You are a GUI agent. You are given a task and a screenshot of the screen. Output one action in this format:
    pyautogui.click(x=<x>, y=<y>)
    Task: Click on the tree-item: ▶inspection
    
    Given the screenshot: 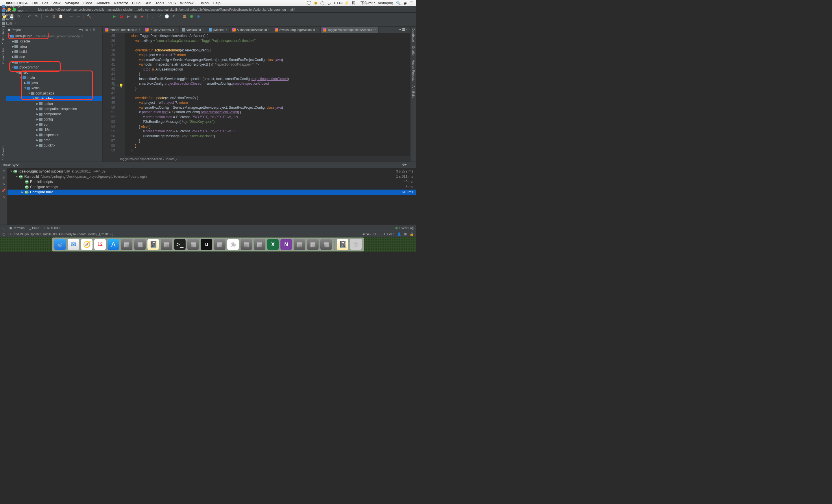 What is the action you would take?
    pyautogui.click(x=54, y=135)
    